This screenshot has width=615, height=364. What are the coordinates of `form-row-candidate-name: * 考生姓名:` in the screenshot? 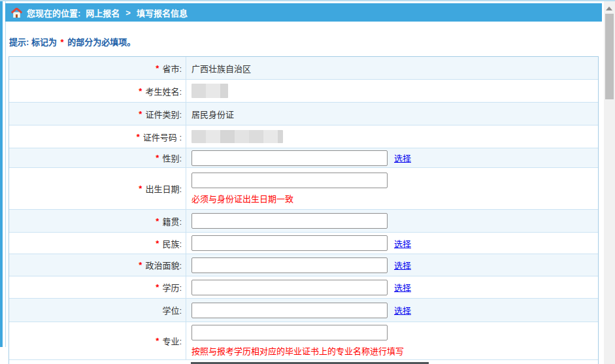 It's located at (303, 91).